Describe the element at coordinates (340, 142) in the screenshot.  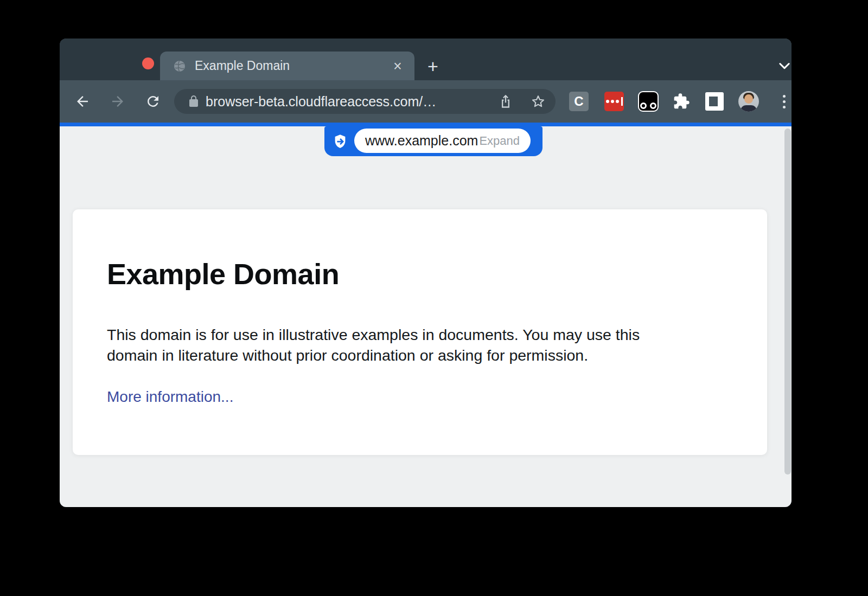
I see `shield-arrow-icon` at that location.